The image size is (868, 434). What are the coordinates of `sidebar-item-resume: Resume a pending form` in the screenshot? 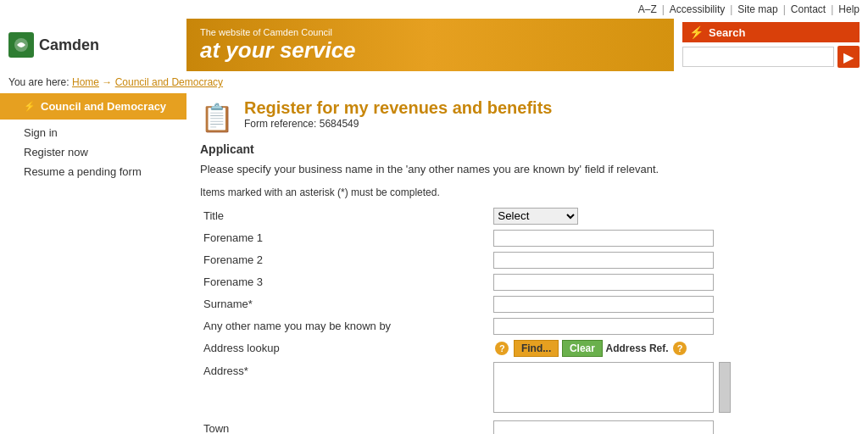 It's located at (93, 171).